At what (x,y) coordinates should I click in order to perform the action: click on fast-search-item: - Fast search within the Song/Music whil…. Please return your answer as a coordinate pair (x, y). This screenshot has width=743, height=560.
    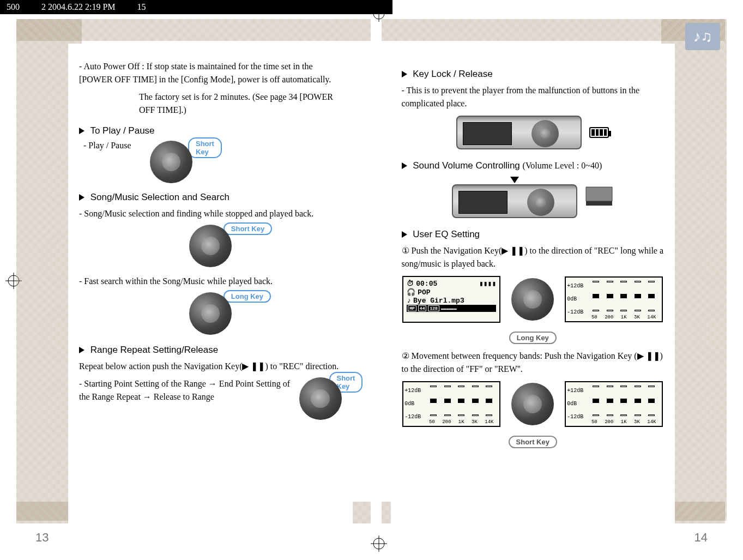
    Looking at the image, I should click on (210, 281).